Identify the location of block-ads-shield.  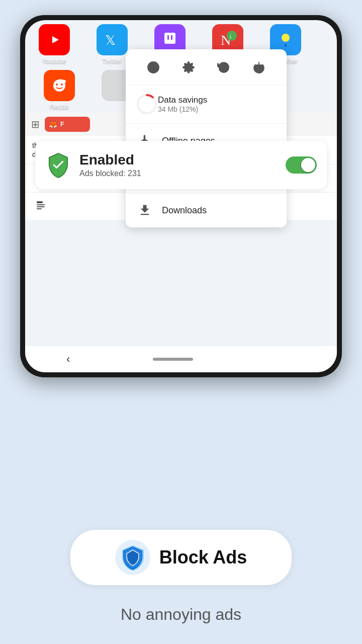
(133, 557).